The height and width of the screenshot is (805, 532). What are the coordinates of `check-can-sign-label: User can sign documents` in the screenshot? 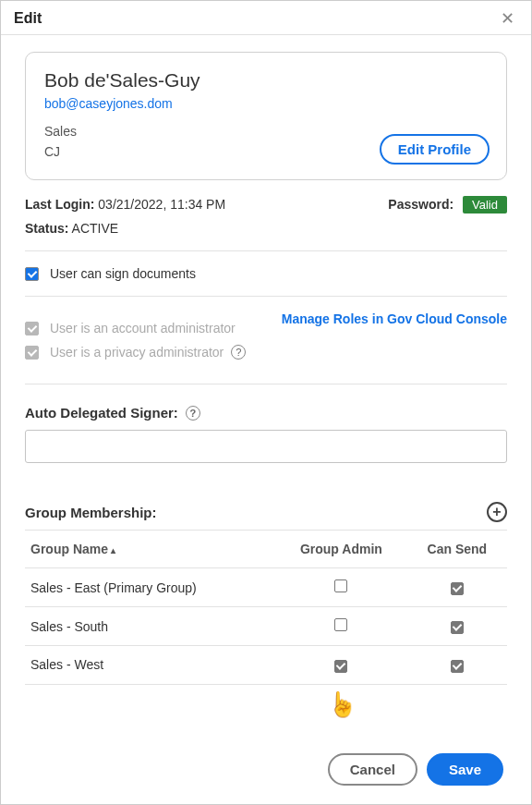 It's located at (123, 274).